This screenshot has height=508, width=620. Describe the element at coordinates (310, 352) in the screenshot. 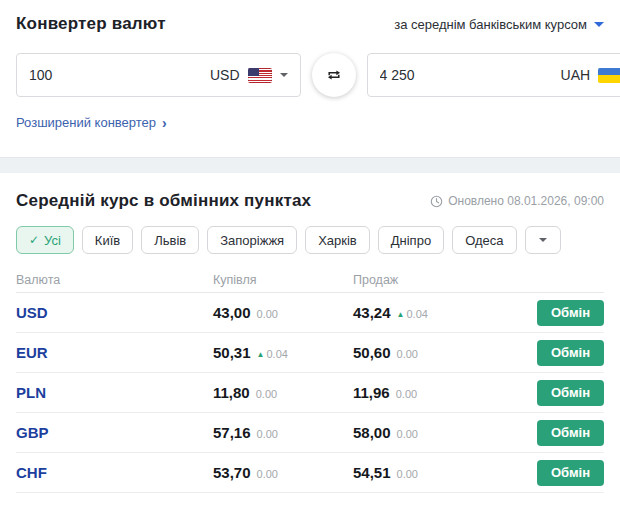

I see `table-row: EUR 50,31 ▲0.04 50,60 0.00 Обмін` at that location.